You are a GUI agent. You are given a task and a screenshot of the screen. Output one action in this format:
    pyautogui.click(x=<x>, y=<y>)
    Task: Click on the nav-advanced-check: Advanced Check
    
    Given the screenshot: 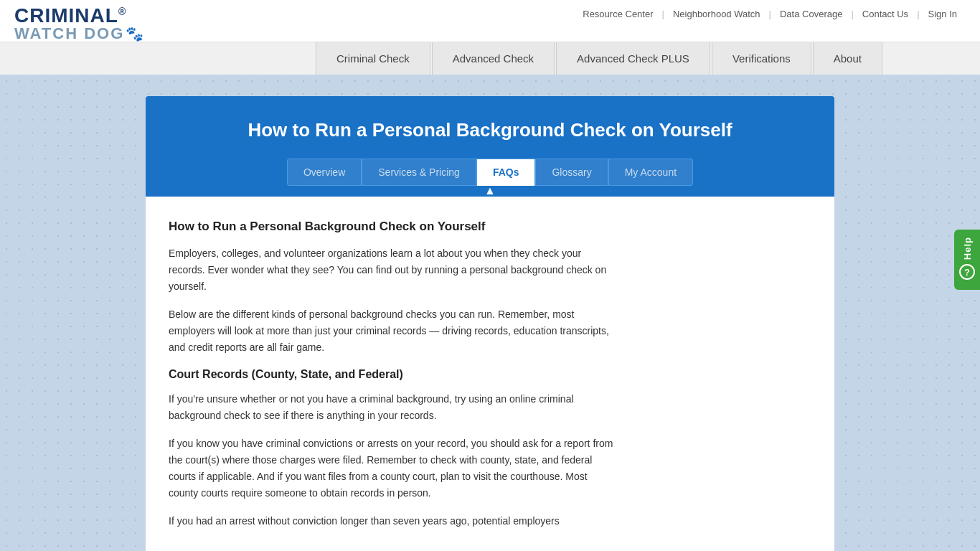 What is the action you would take?
    pyautogui.click(x=494, y=59)
    